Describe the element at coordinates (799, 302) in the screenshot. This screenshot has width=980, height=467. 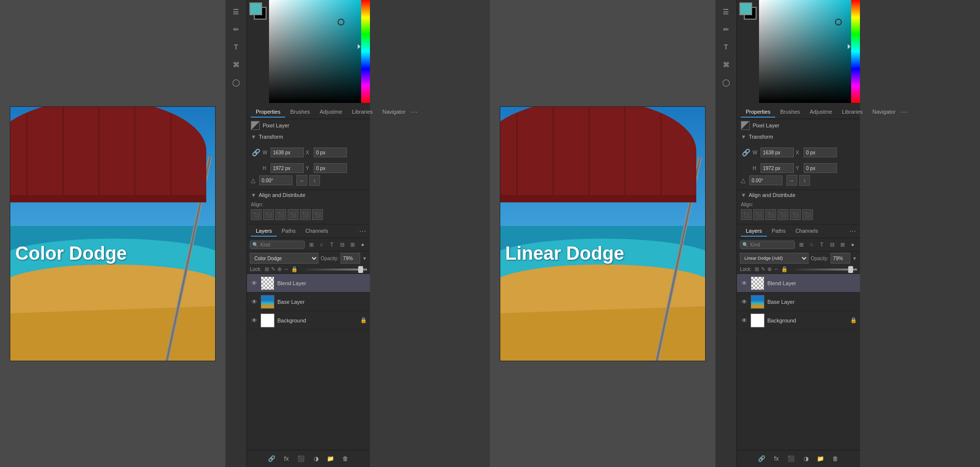
I see `right-layer-base: 👁 Base Layer` at that location.